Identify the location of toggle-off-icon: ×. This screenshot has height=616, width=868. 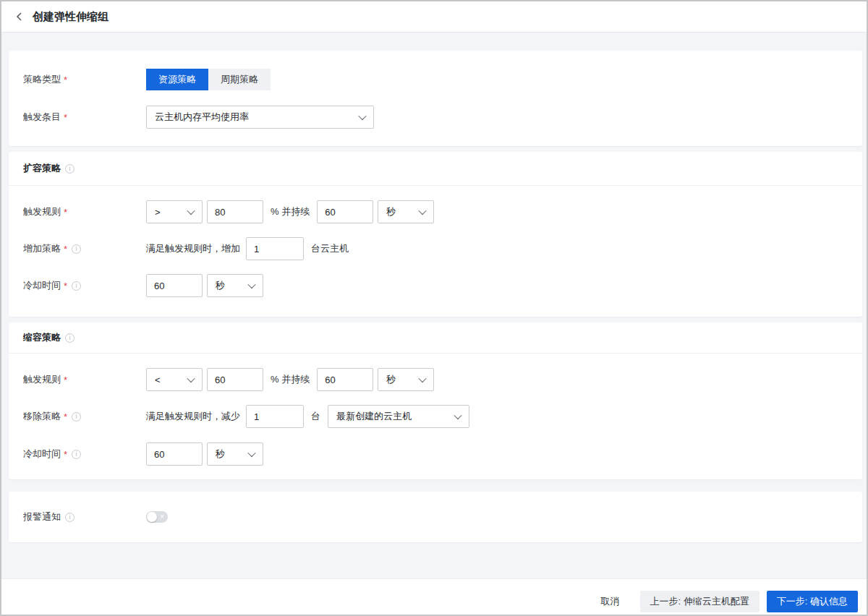
(162, 517).